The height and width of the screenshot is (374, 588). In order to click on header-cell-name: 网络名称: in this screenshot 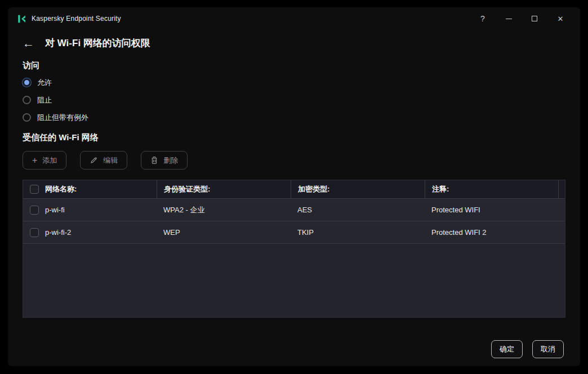, I will do `click(90, 189)`.